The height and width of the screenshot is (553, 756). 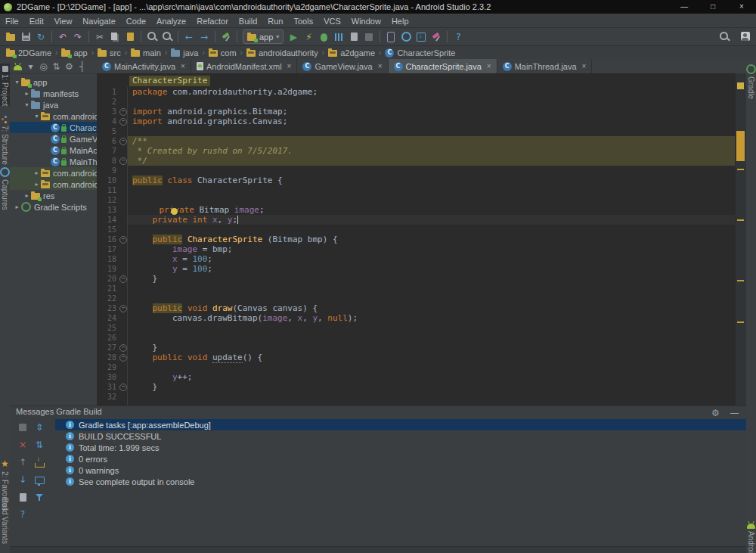 I want to click on code-line-20: 20− }, so click(x=416, y=278).